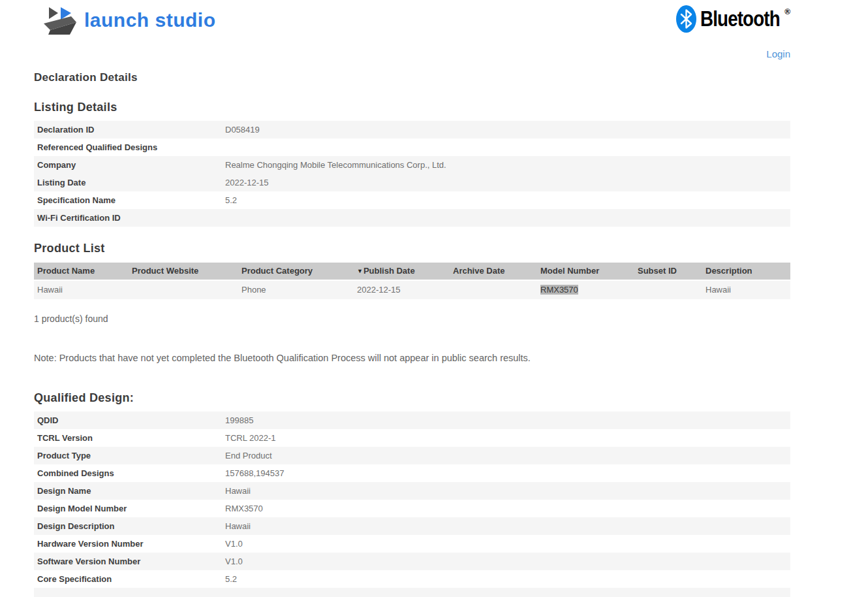 This screenshot has width=868, height=597. I want to click on product-list-body: HawaiiPhone2022-12-15RMX3570Hawaii, so click(412, 290).